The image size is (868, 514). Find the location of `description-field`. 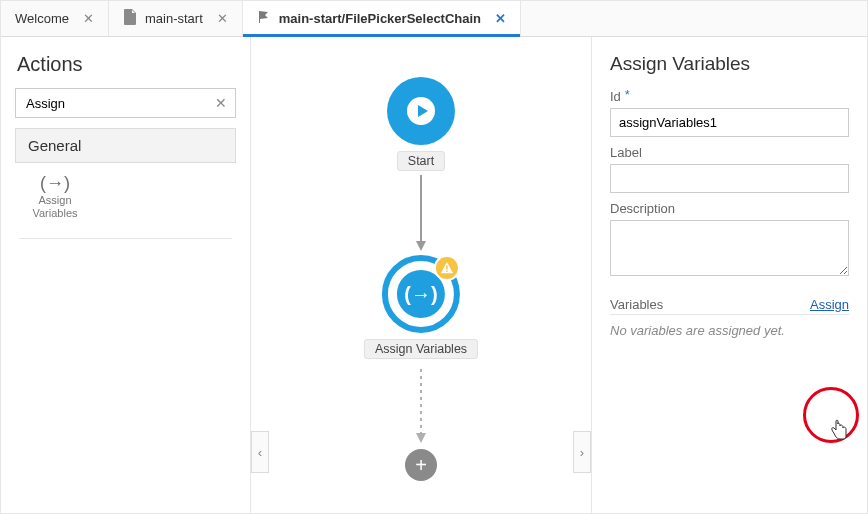

description-field is located at coordinates (730, 248).